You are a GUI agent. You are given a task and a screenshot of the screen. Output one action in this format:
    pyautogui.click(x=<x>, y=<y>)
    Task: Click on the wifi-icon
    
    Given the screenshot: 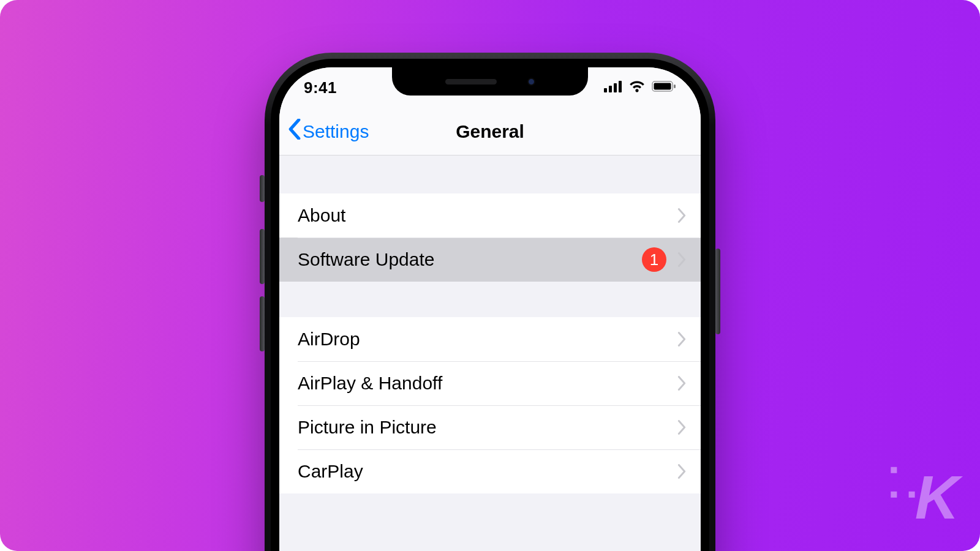 What is the action you would take?
    pyautogui.click(x=637, y=88)
    